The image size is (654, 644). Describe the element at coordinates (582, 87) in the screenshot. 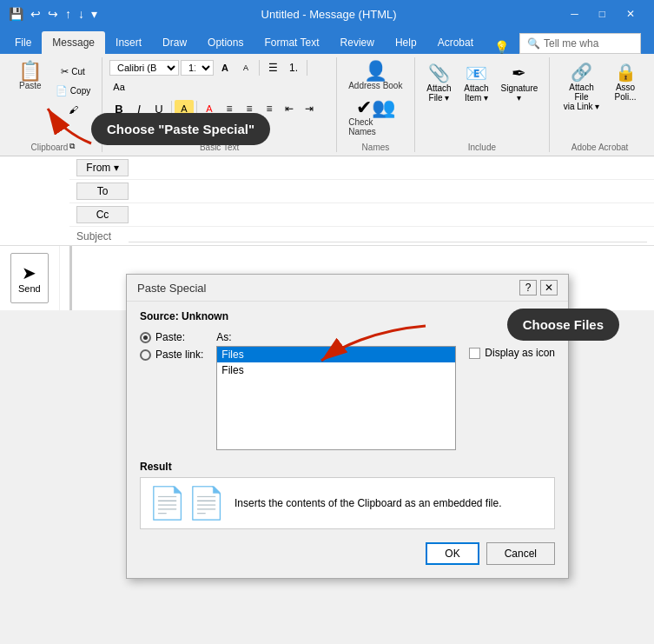

I see `attach-file-via-link-button: 🔗 Attach Filevia Link ▾` at that location.